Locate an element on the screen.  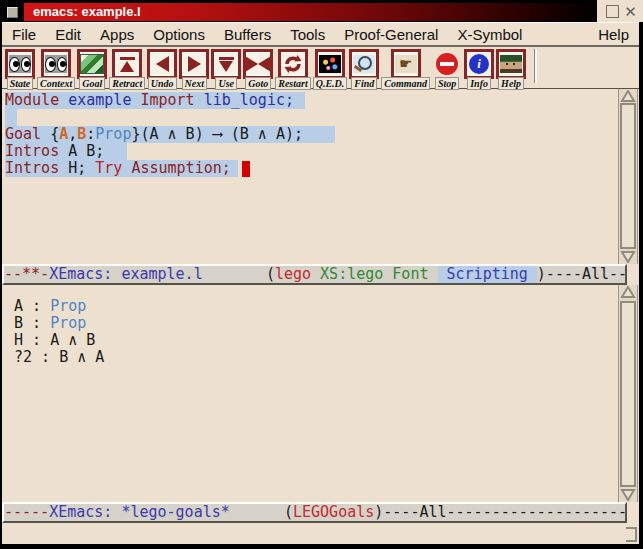
menu-proof-general: Proof-General is located at coordinates (391, 34).